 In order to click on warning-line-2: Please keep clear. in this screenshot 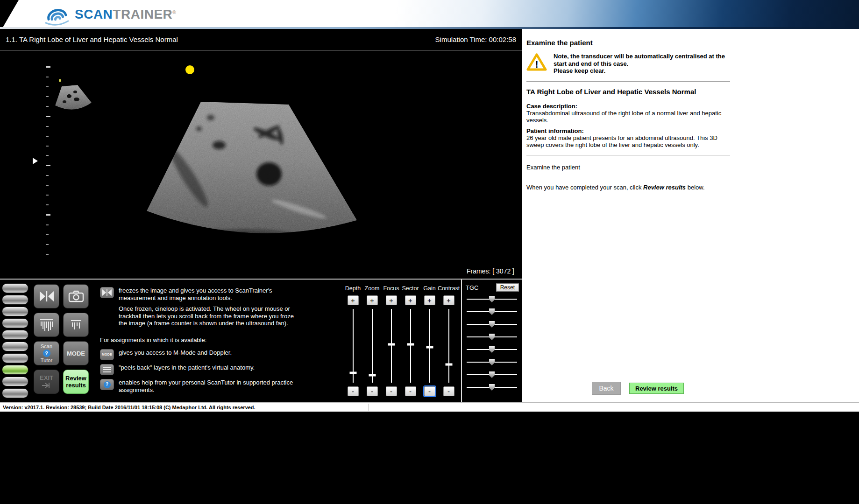, I will do `click(579, 71)`.